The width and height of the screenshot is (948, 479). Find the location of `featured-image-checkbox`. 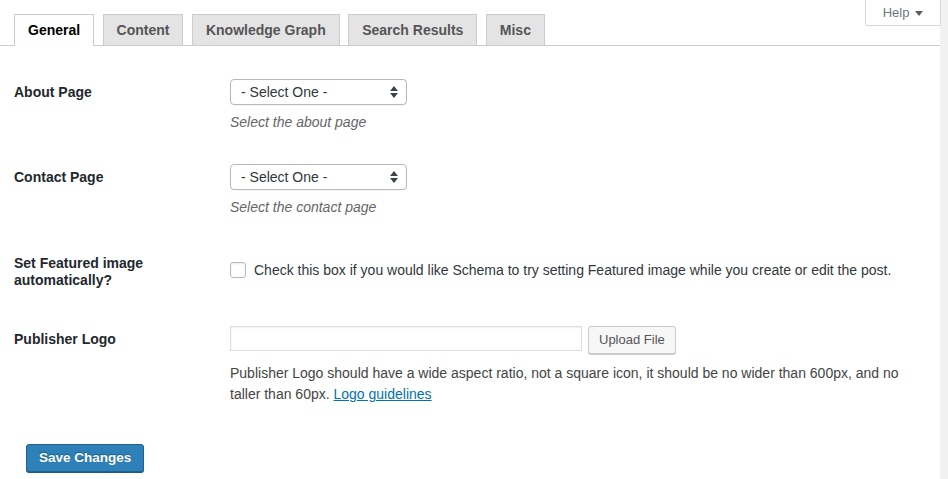

featured-image-checkbox is located at coordinates (238, 270).